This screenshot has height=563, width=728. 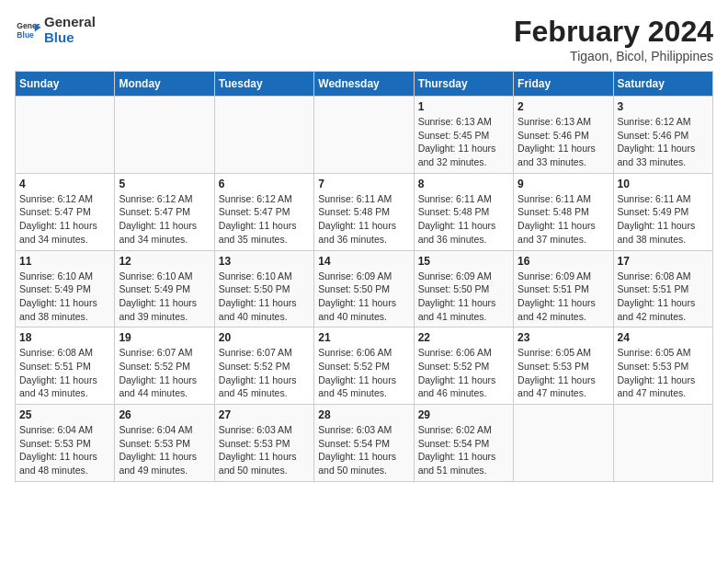 I want to click on table-cell: 2Sunrise: 6:13 AM Sunset: 5:46 PM Daylig…, so click(x=563, y=135).